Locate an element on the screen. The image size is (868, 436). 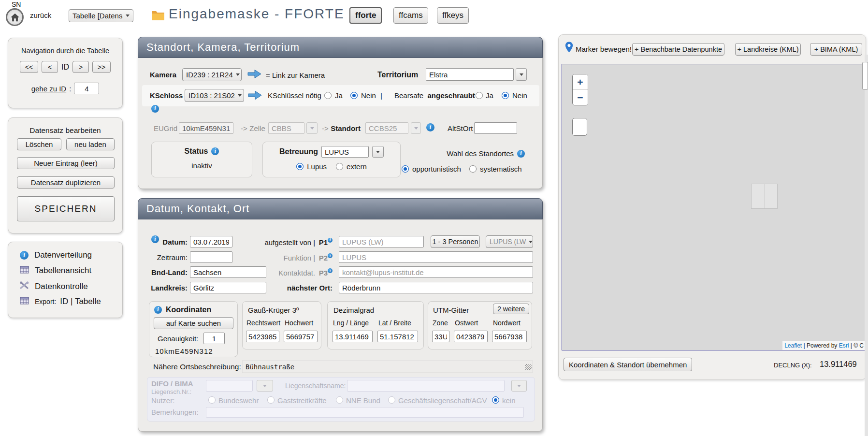
bearsafe-state-word: angeschraubt is located at coordinates (451, 96).